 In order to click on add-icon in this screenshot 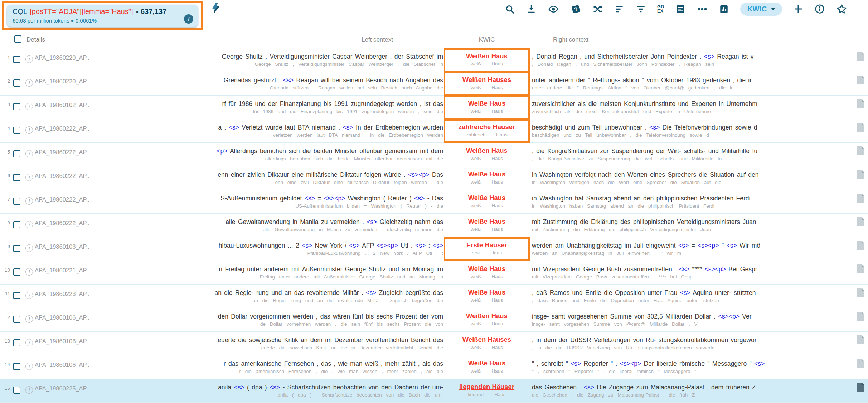, I will do `click(798, 9)`.